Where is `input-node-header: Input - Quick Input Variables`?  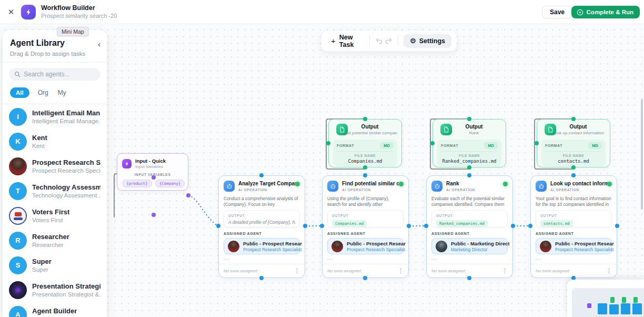 input-node-header: Input - Quick Input Variables is located at coordinates (153, 163).